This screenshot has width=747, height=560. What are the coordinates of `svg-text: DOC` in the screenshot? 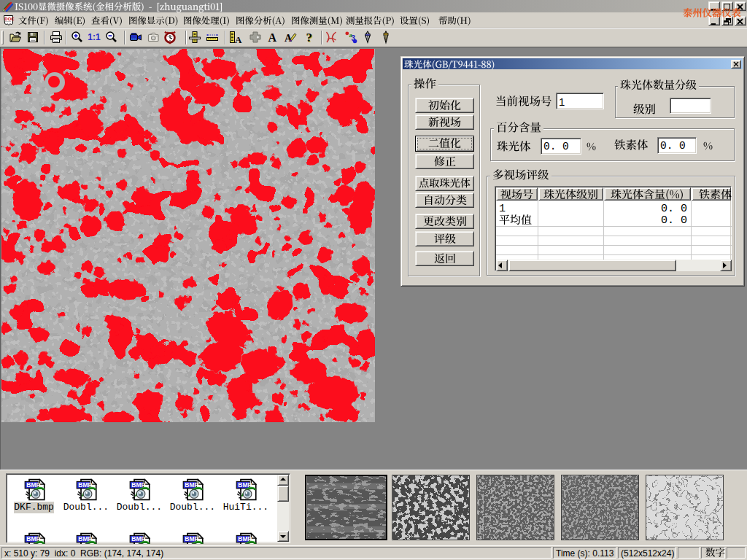 It's located at (9, 19).